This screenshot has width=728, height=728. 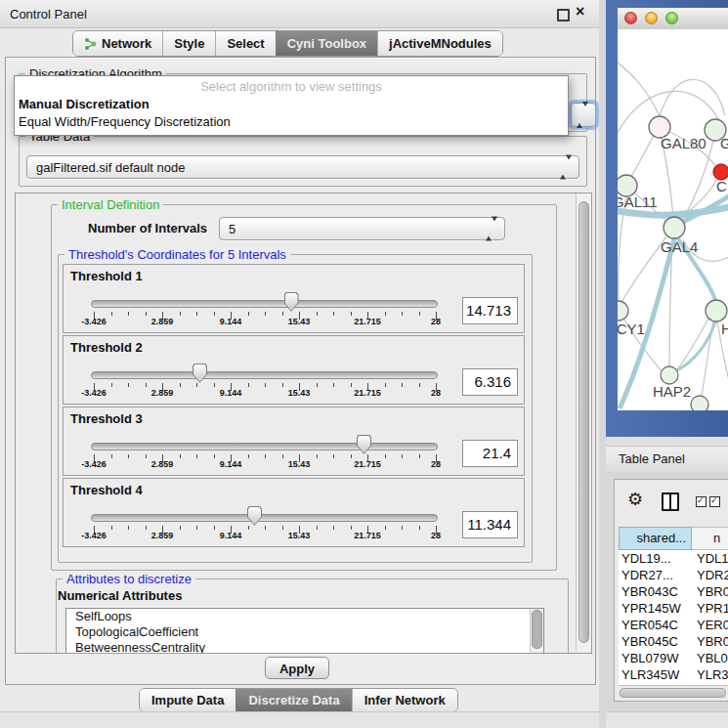 What do you see at coordinates (673, 625) in the screenshot?
I see `table-row: YER054CYER0` at bounding box center [673, 625].